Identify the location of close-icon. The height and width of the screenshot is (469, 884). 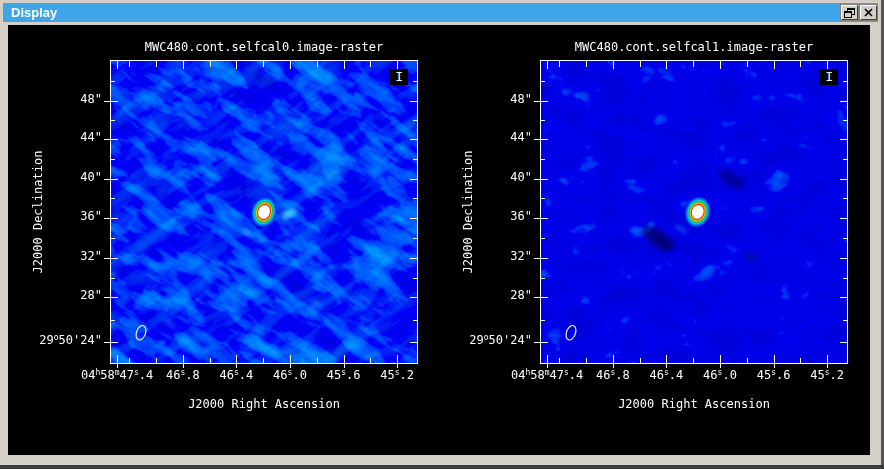
(868, 12).